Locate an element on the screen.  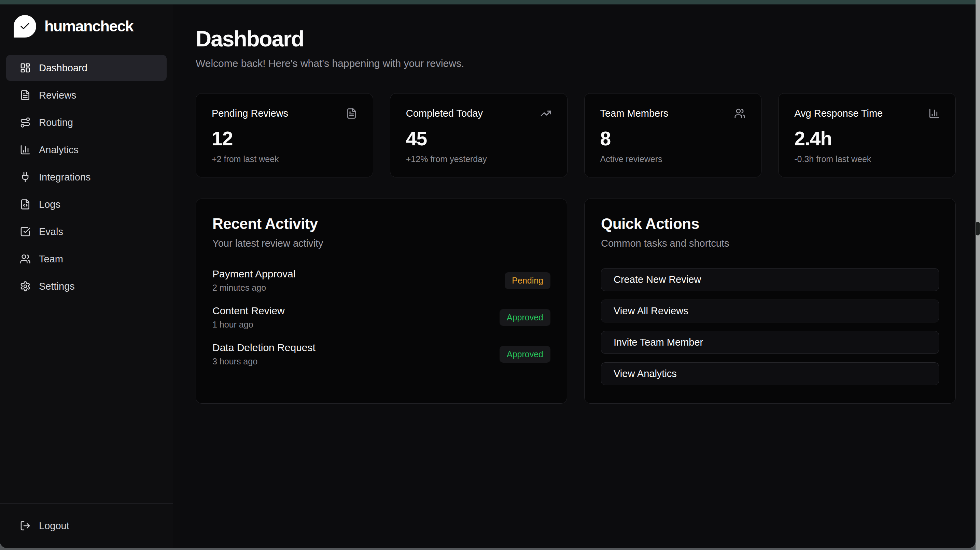
scrollbar-track is located at coordinates (978, 275).